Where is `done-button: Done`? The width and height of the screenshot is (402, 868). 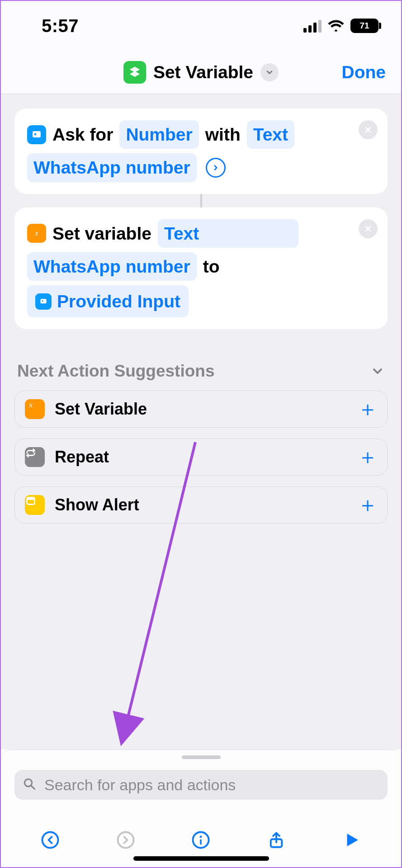 done-button: Done is located at coordinates (364, 72).